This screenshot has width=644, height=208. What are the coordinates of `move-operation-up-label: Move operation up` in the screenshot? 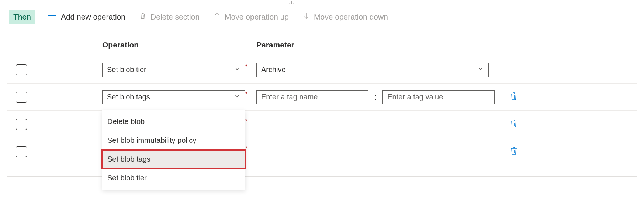 It's located at (257, 17).